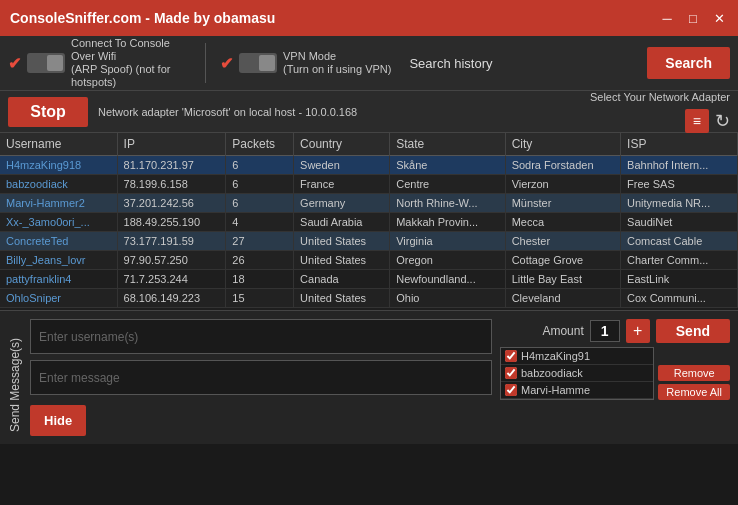  Describe the element at coordinates (172, 298) in the screenshot. I see `table-cell-ip: 68.106.149.223` at that location.